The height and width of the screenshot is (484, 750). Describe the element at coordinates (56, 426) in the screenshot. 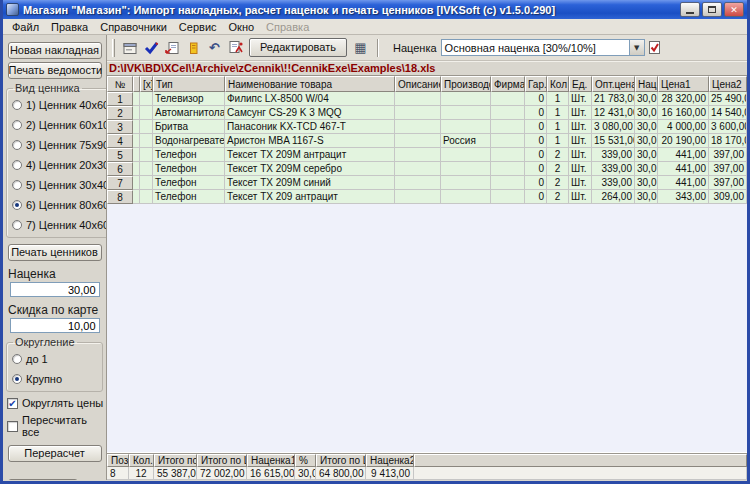

I see `recalc-all-checkbox: Пересчитать все` at that location.